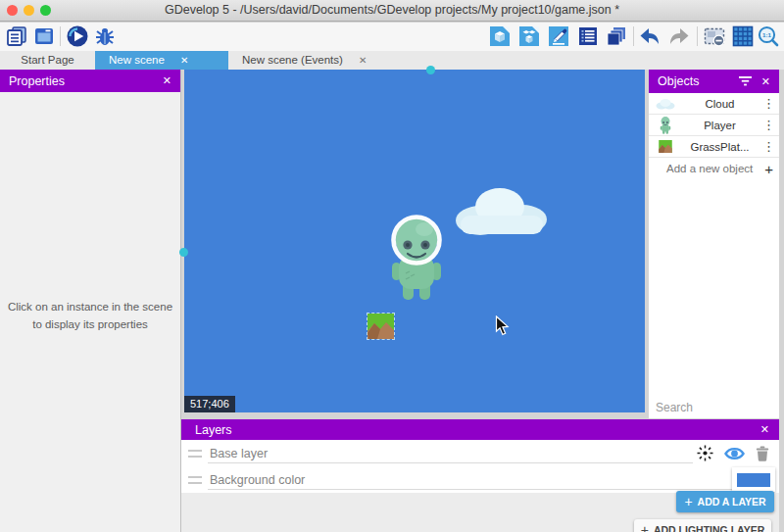 Image resolution: width=784 pixels, height=532 pixels. What do you see at coordinates (735, 454) in the screenshot?
I see `layer-visibility-eye-icon` at bounding box center [735, 454].